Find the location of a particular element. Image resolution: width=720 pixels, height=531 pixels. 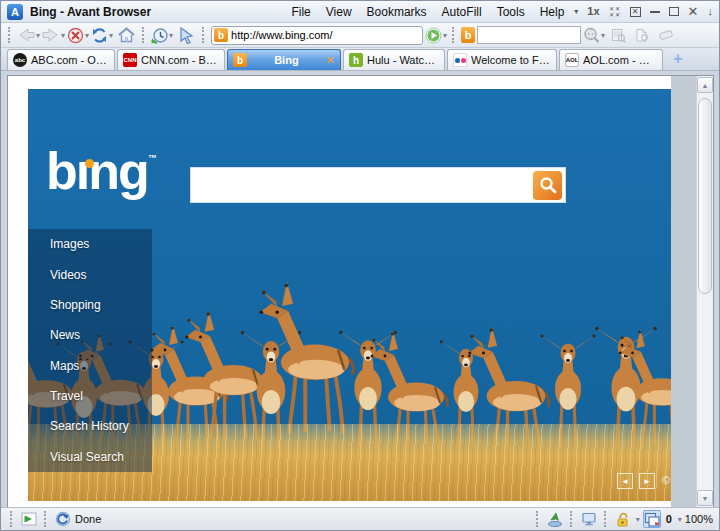

toggle-panel-button is located at coordinates (29, 519).